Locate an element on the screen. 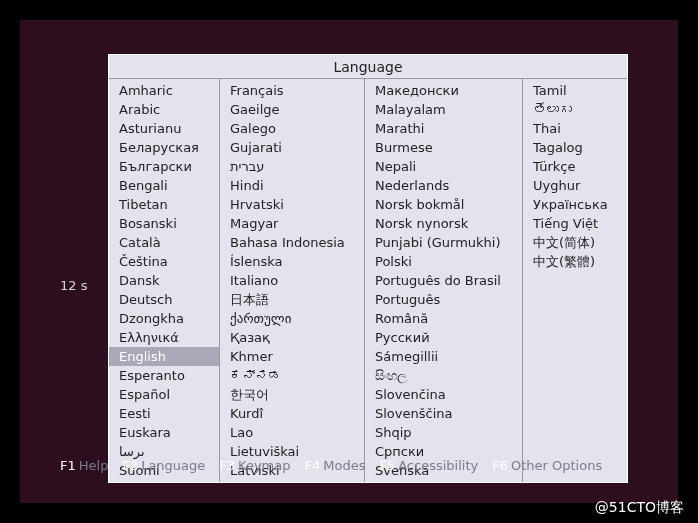 This screenshot has width=698, height=523. language-option: Deutsch is located at coordinates (164, 300).